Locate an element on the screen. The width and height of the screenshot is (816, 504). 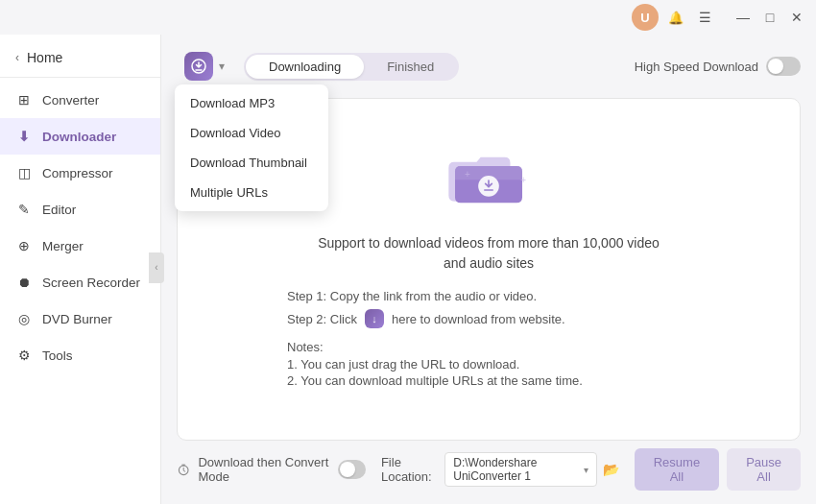
dropdown-menu: Download MP3 Download Video Download Thu… is located at coordinates (252, 148).